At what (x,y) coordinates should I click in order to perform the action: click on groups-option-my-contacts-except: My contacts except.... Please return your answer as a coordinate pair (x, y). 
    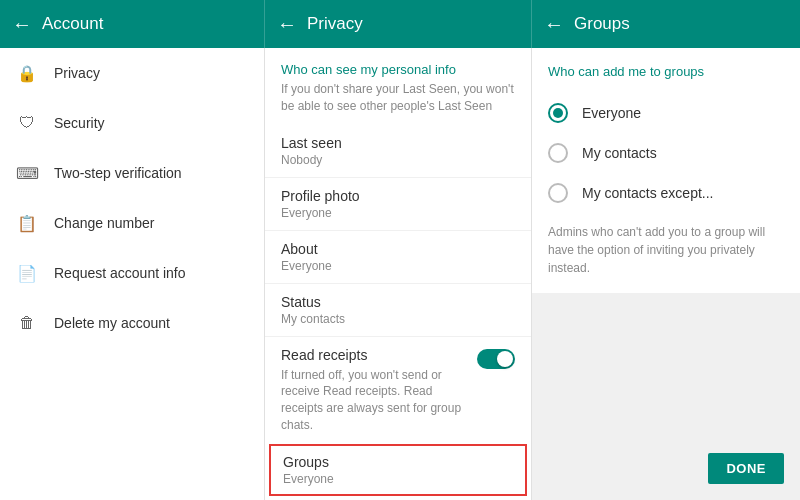
    Looking at the image, I should click on (666, 193).